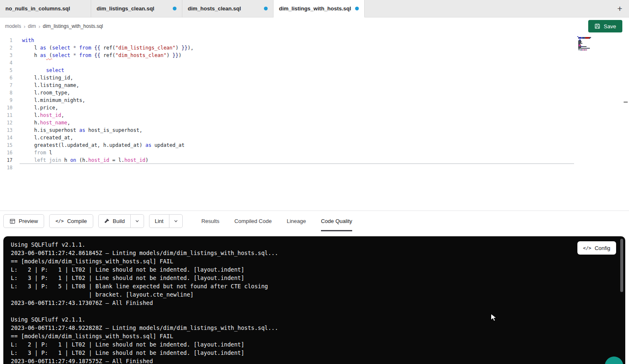  I want to click on code-line: 16 from l, so click(315, 153).